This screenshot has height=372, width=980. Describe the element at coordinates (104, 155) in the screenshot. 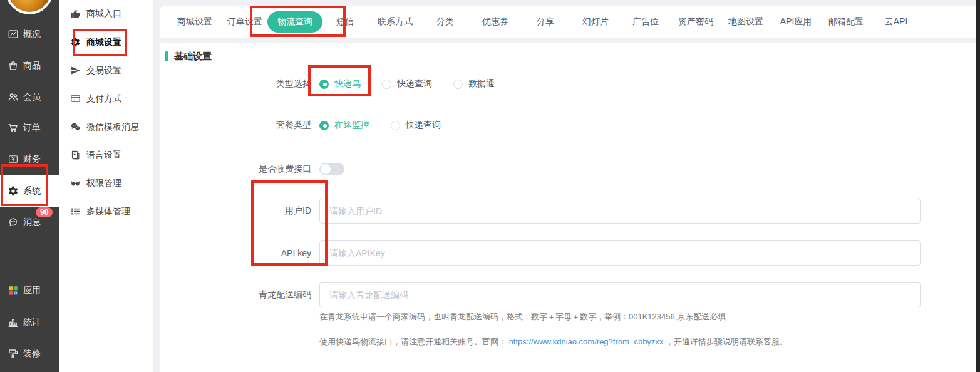

I see `menu-item-label: 语言设置` at that location.